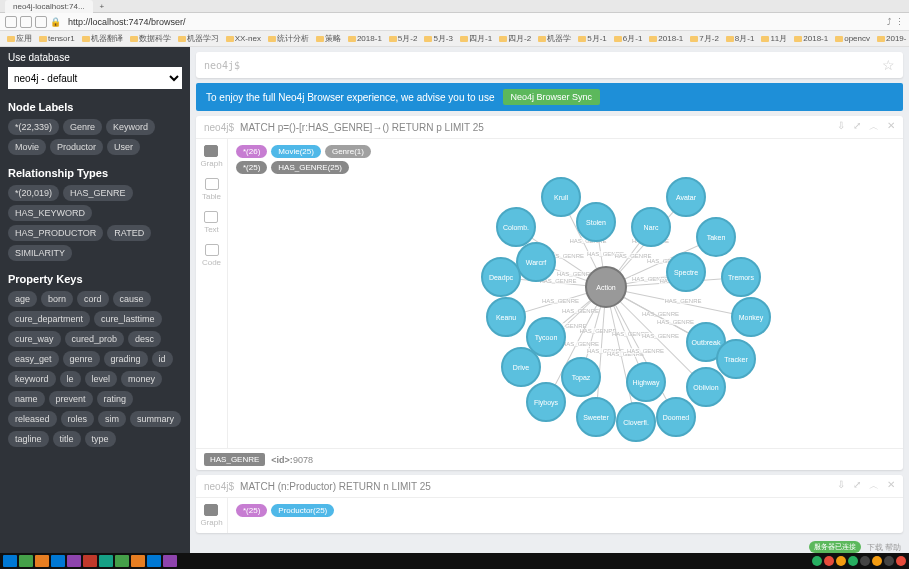  Describe the element at coordinates (93, 299) in the screenshot. I see `label-pill: cord` at that location.